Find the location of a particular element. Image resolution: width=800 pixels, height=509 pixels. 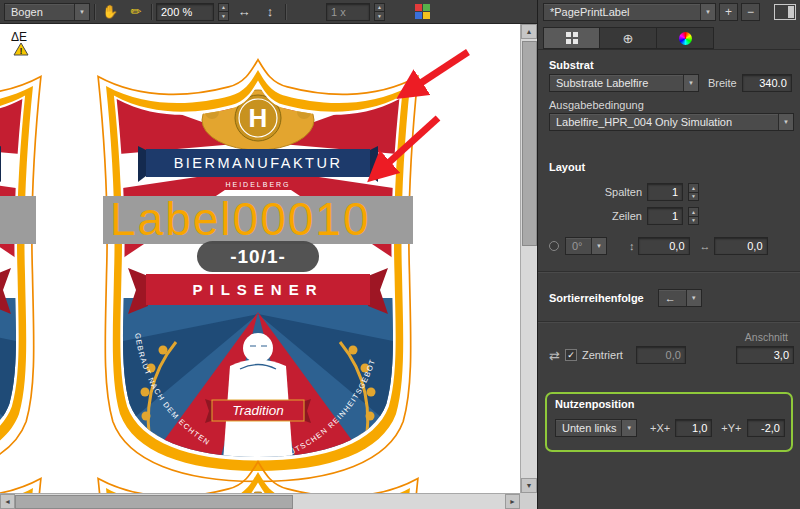

rows-field: 1 is located at coordinates (665, 216).